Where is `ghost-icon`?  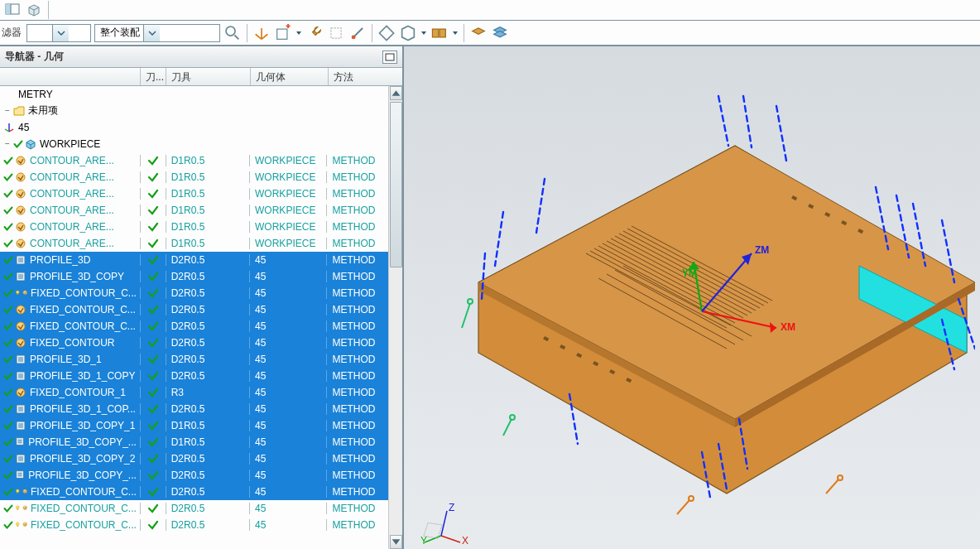 ghost-icon is located at coordinates (336, 33).